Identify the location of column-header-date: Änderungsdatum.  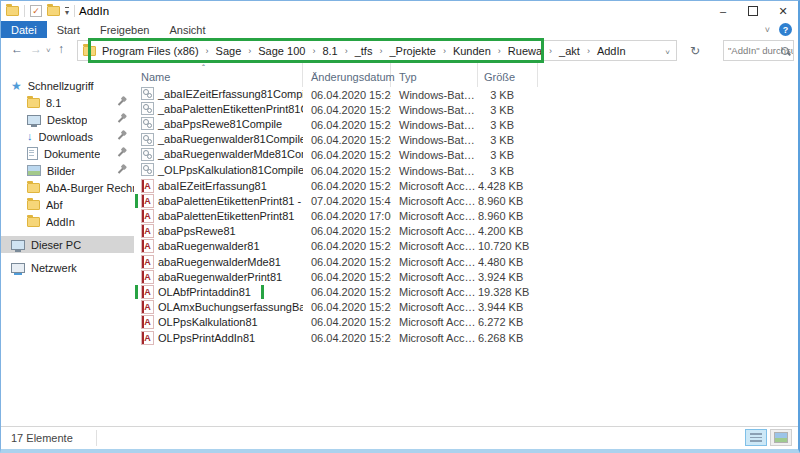
(347, 75).